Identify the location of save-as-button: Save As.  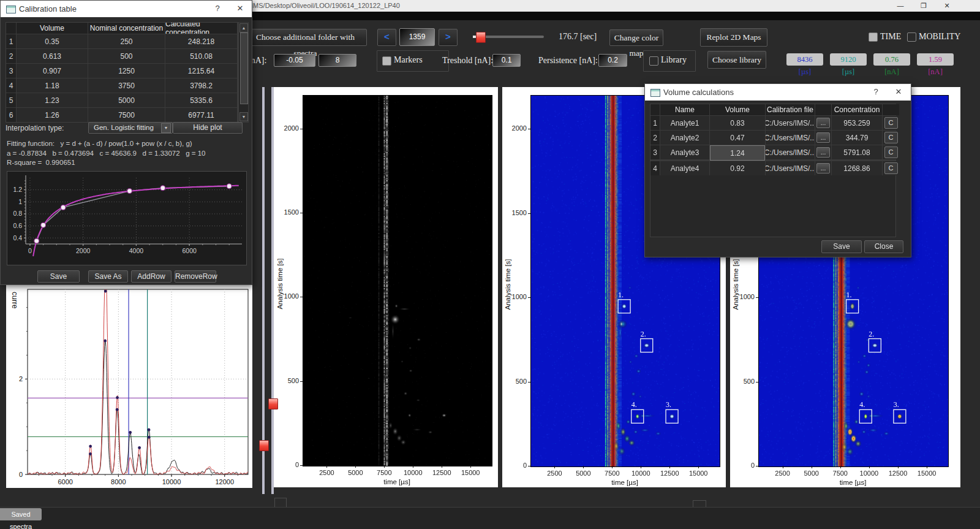
(108, 276).